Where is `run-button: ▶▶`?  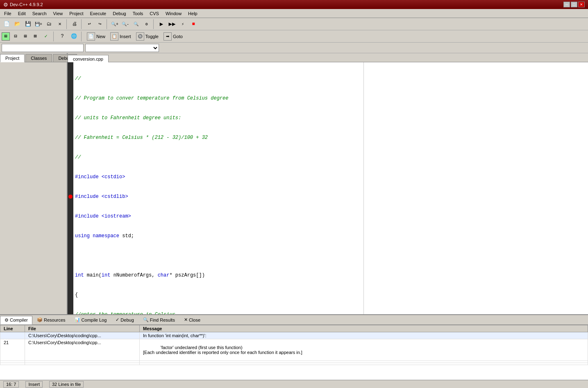
run-button: ▶▶ is located at coordinates (172, 24).